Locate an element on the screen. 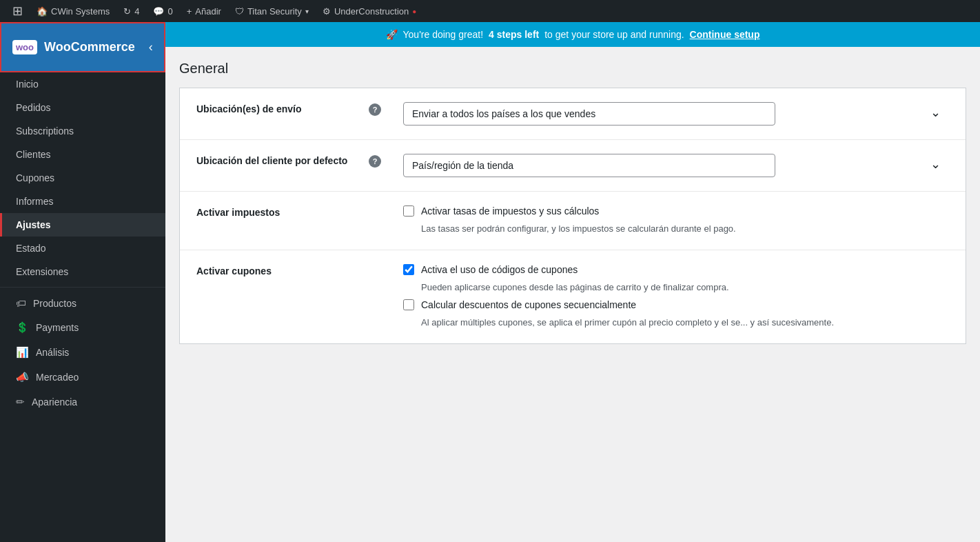  payments-icon: 💲 is located at coordinates (22, 328).